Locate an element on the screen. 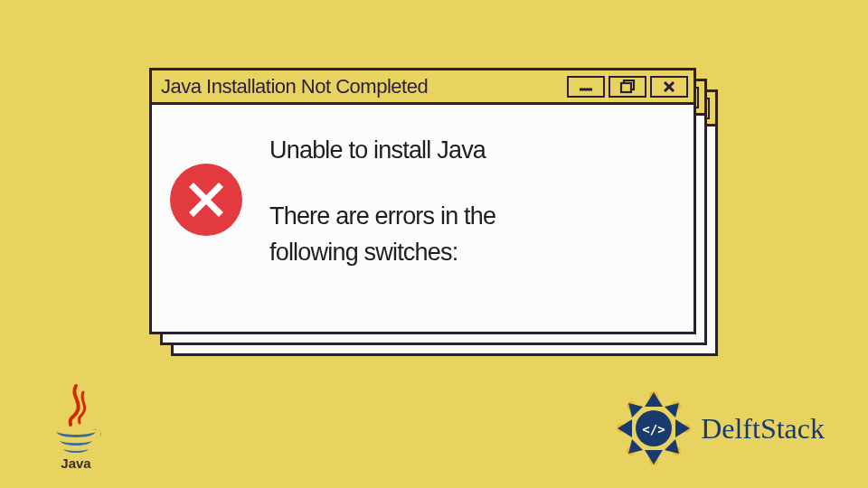 Image resolution: width=868 pixels, height=488 pixels. error-icon is located at coordinates (206, 200).